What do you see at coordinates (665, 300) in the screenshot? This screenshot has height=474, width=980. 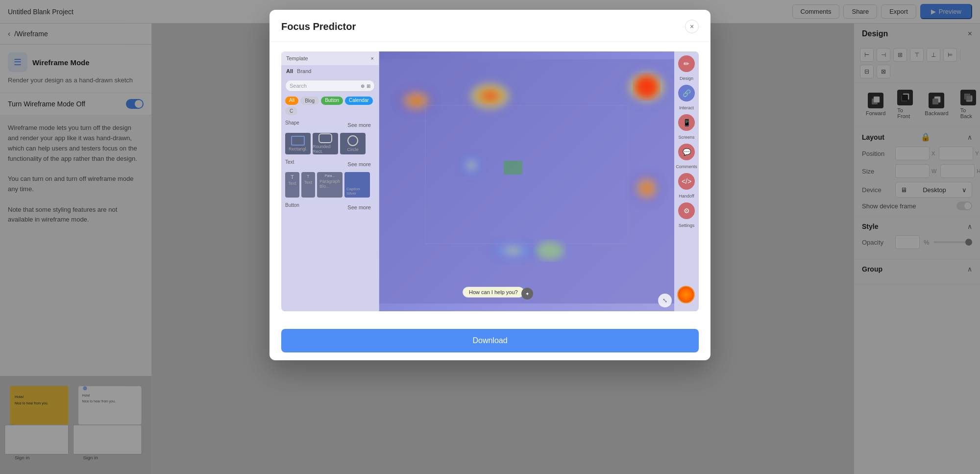 I see `hm-expand-button: ⤡` at bounding box center [665, 300].